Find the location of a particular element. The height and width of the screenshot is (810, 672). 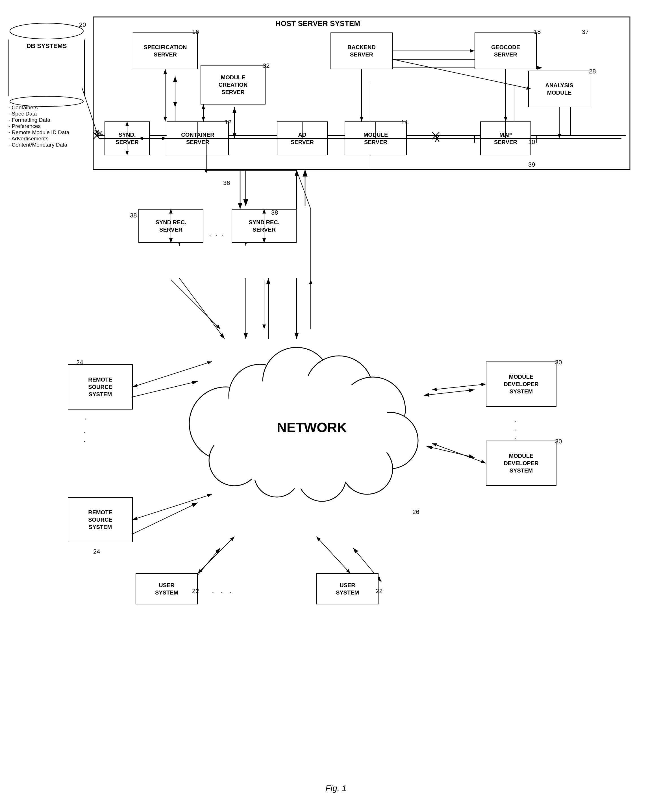

db-item-6: - Advertisements is located at coordinates (39, 139).